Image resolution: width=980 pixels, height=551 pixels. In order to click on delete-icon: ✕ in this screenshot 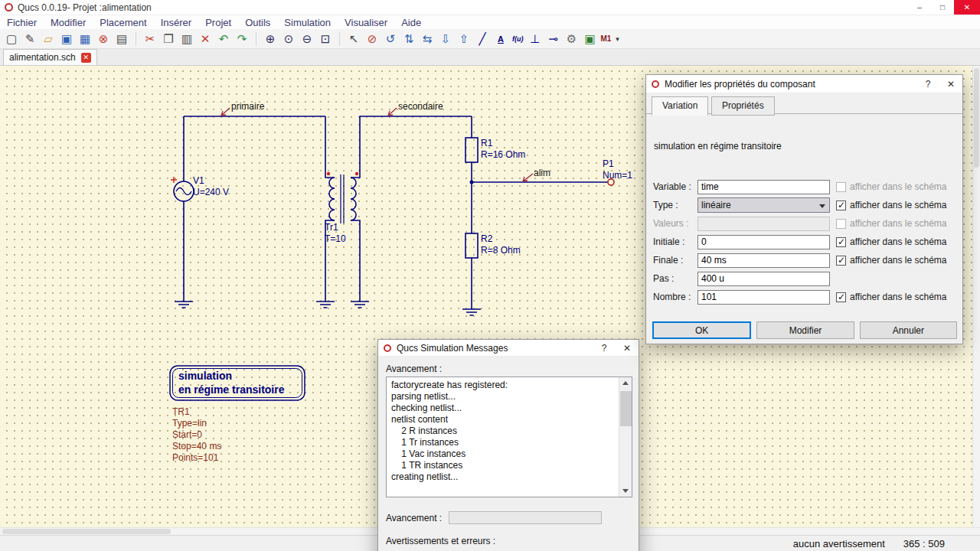, I will do `click(205, 39)`.